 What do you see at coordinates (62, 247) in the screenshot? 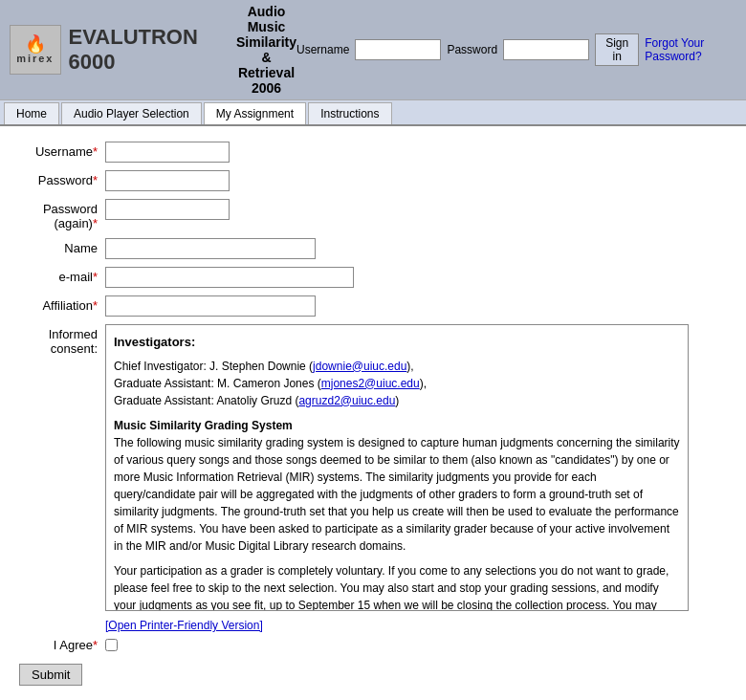
I see `name-field-label: Name` at bounding box center [62, 247].